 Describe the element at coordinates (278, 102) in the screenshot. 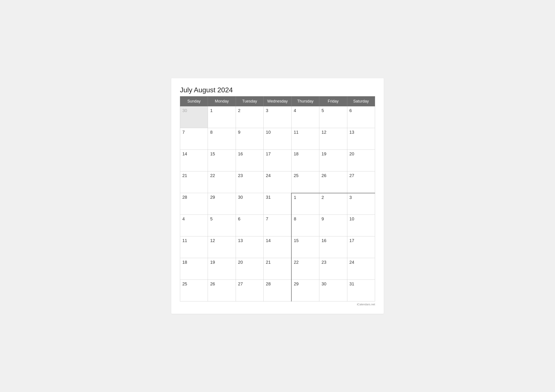

I see `header-row: SundayMondayTuesdayWednesdayThursdayFrid…` at that location.